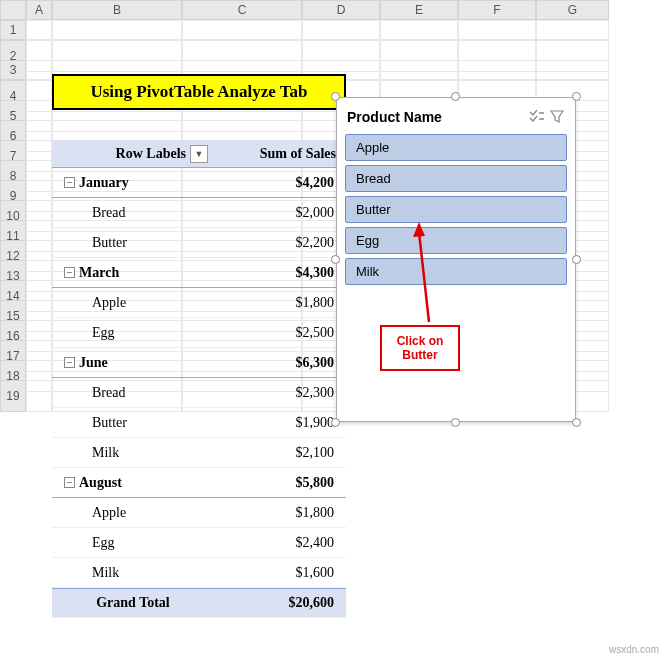 The height and width of the screenshot is (661, 665). Describe the element at coordinates (497, 10) in the screenshot. I see `column-header: F` at that location.